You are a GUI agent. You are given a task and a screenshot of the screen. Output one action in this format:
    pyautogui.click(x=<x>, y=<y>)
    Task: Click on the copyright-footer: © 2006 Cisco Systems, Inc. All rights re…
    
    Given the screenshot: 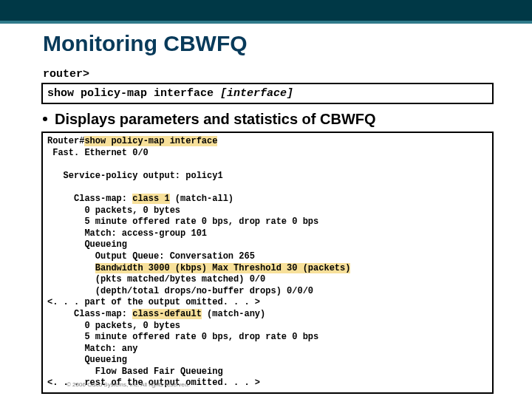 What is the action you would take?
    pyautogui.click(x=128, y=384)
    